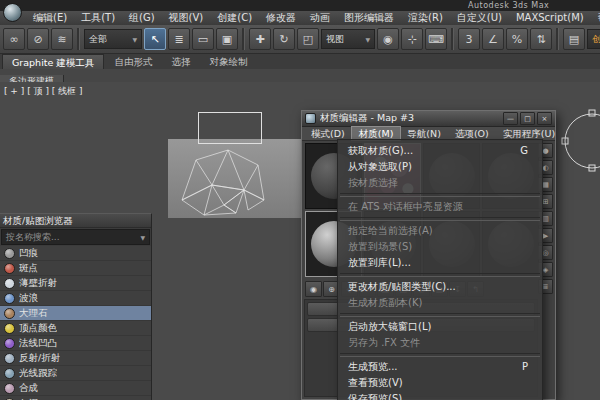 Image resolution: width=600 pixels, height=400 pixels. I want to click on menu-item-label: 启动放大镜窗口(L), so click(390, 327).